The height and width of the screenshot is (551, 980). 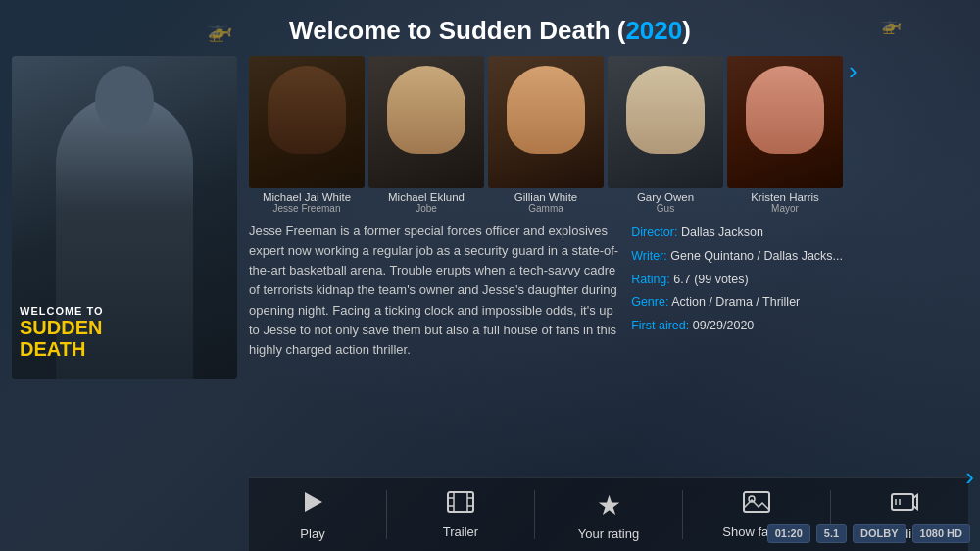 What do you see at coordinates (546, 197) in the screenshot?
I see `cast-name-3: Gillian White` at bounding box center [546, 197].